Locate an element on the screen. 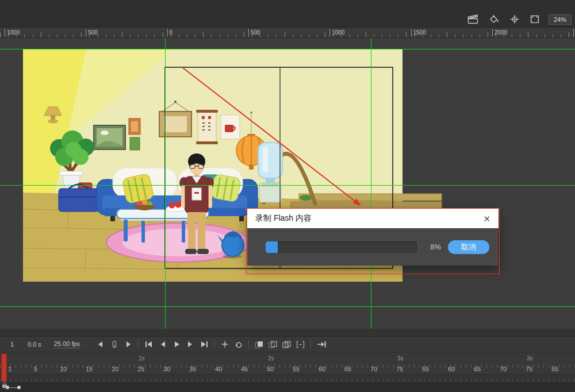 The image size is (575, 392). frame-number-label: 40 is located at coordinates (218, 369).